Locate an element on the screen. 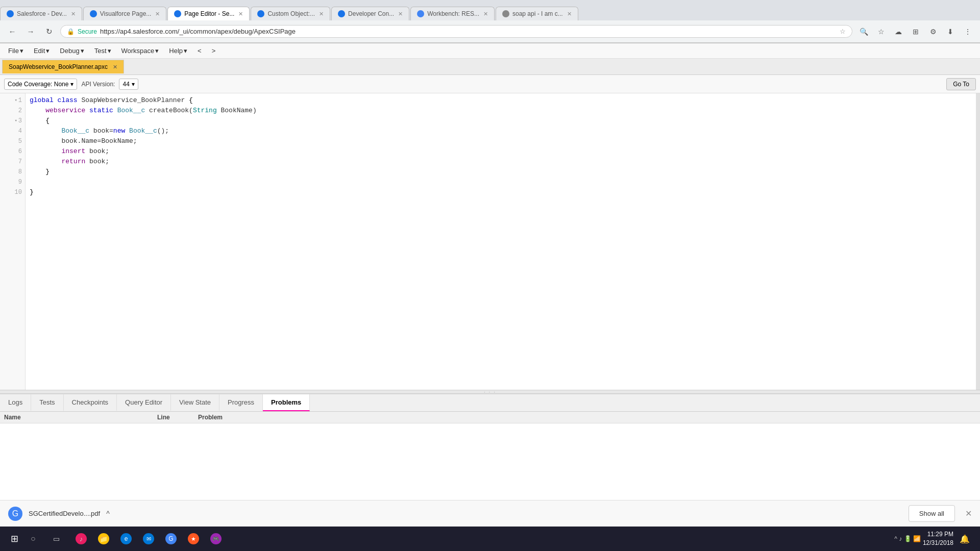  taskbar-chrome: G is located at coordinates (172, 539).